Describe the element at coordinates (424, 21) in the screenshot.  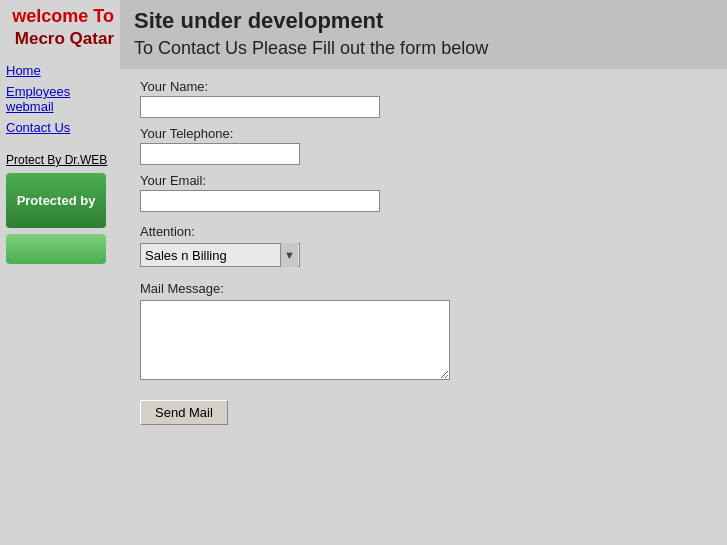
I see `header-title: Site under development` at that location.